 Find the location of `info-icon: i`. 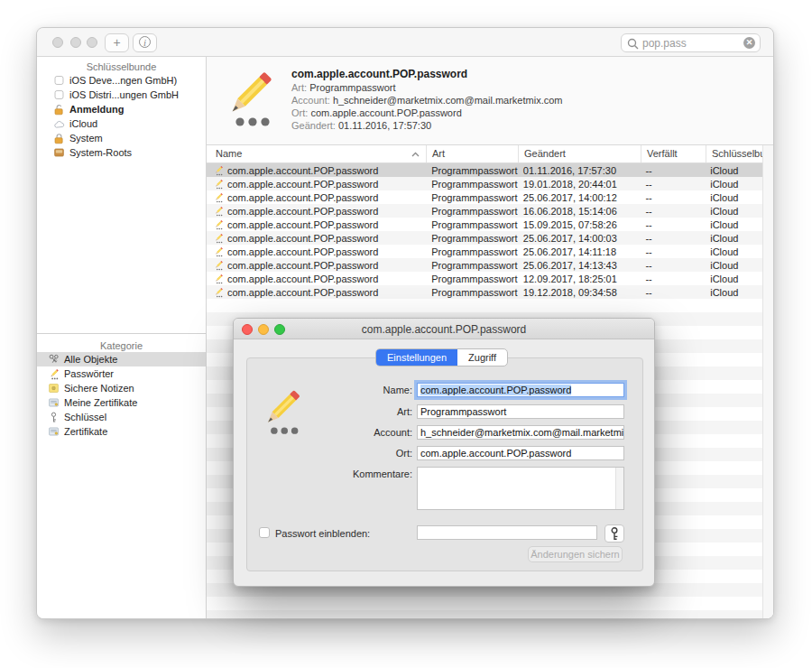

info-icon: i is located at coordinates (144, 42).